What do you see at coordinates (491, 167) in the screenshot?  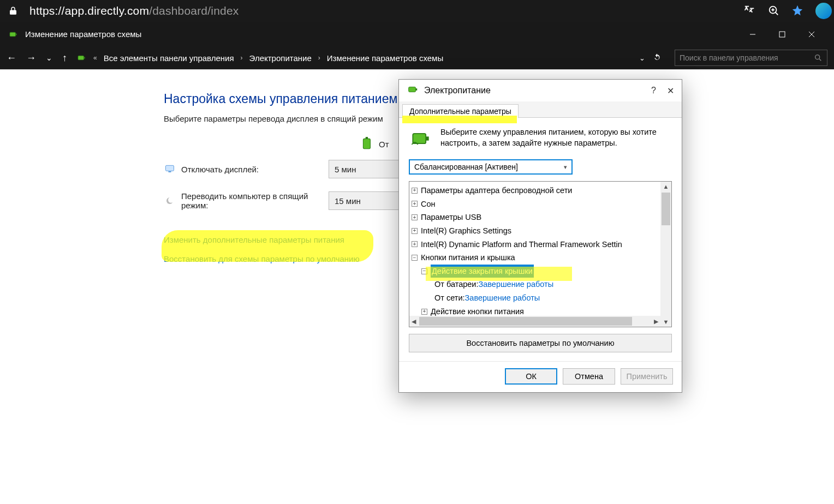 I see `power-scheme-select: Сбалансированная [Активен] ▾` at bounding box center [491, 167].